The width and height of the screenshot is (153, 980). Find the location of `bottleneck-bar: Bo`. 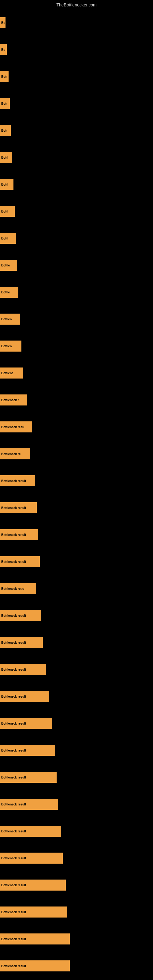

bottleneck-bar: Bo is located at coordinates (3, 23).